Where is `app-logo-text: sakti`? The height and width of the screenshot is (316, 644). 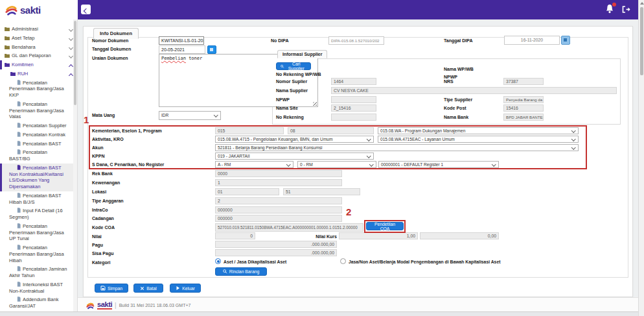
app-logo-text: sakti is located at coordinates (30, 10).